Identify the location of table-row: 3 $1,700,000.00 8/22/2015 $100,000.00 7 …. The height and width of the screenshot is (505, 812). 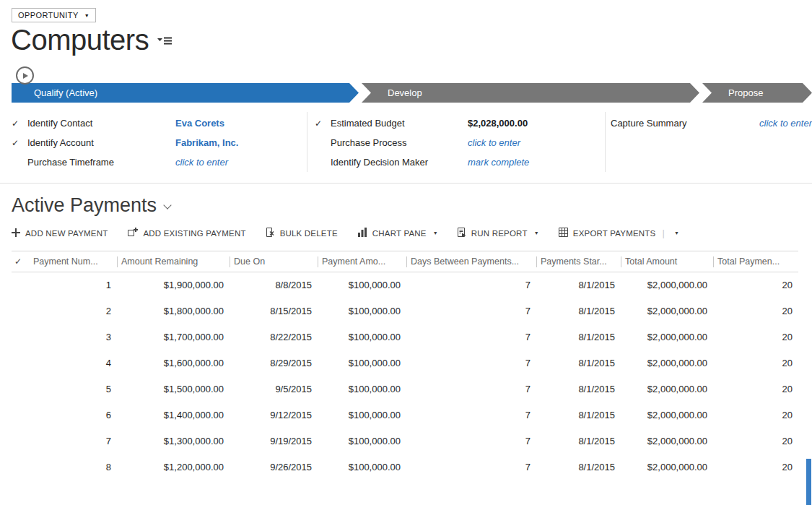
(405, 337).